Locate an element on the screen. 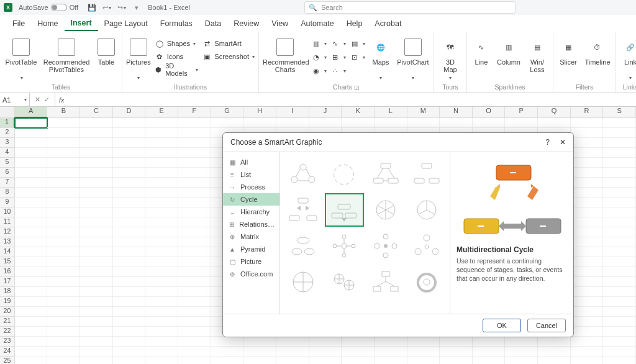 This screenshot has width=636, height=364. undo-icon: ↩▾ is located at coordinates (107, 7).